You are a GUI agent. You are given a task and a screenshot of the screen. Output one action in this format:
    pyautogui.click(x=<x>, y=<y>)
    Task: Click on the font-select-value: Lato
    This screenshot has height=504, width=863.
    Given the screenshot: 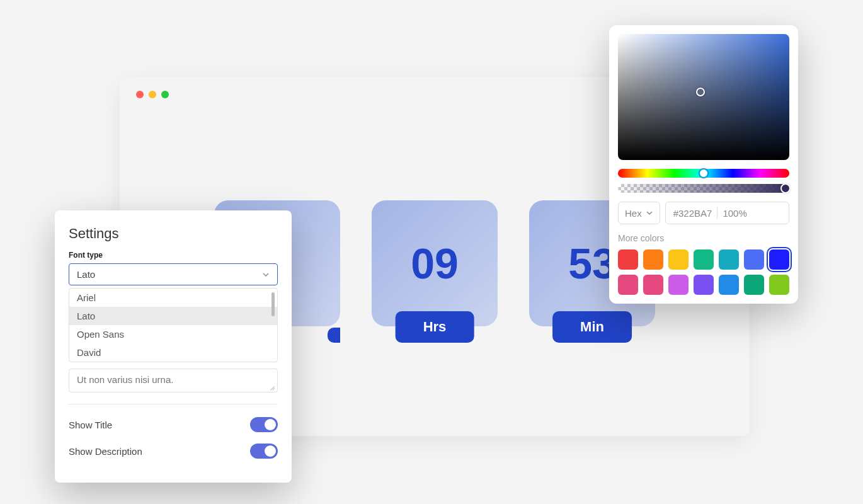 What is the action you would take?
    pyautogui.click(x=86, y=275)
    